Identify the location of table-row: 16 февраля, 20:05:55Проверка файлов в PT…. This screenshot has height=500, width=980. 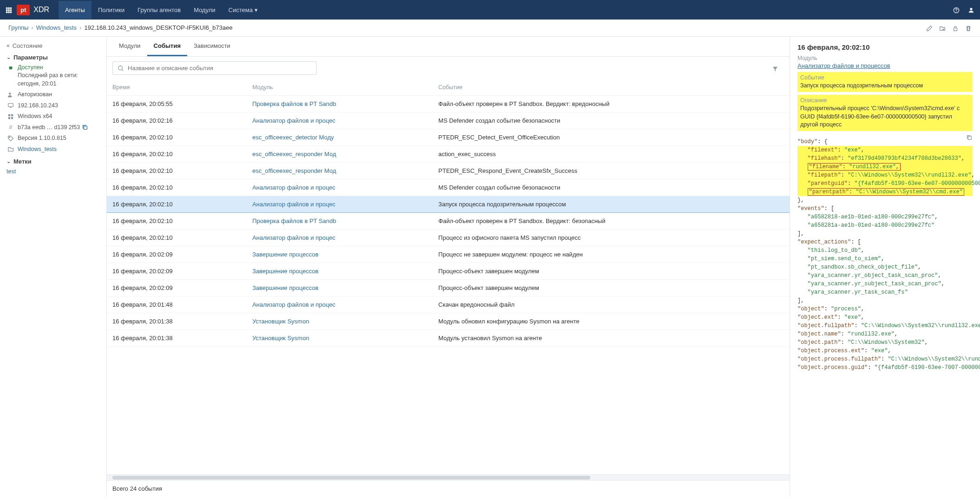
(448, 104).